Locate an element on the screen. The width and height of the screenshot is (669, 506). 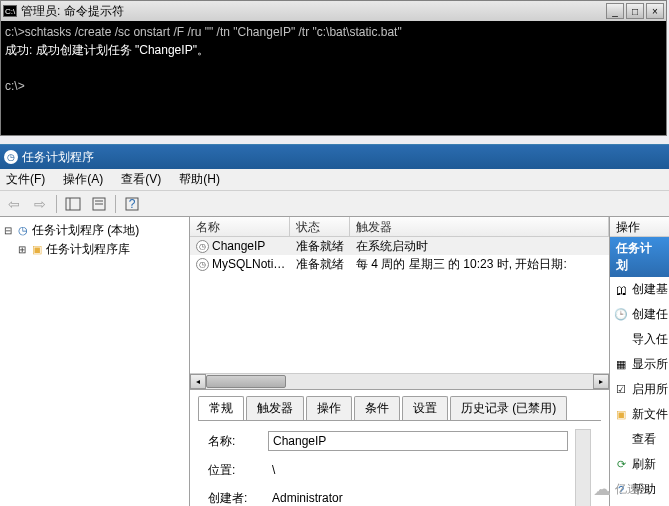
name-field is located at coordinates (418, 441).